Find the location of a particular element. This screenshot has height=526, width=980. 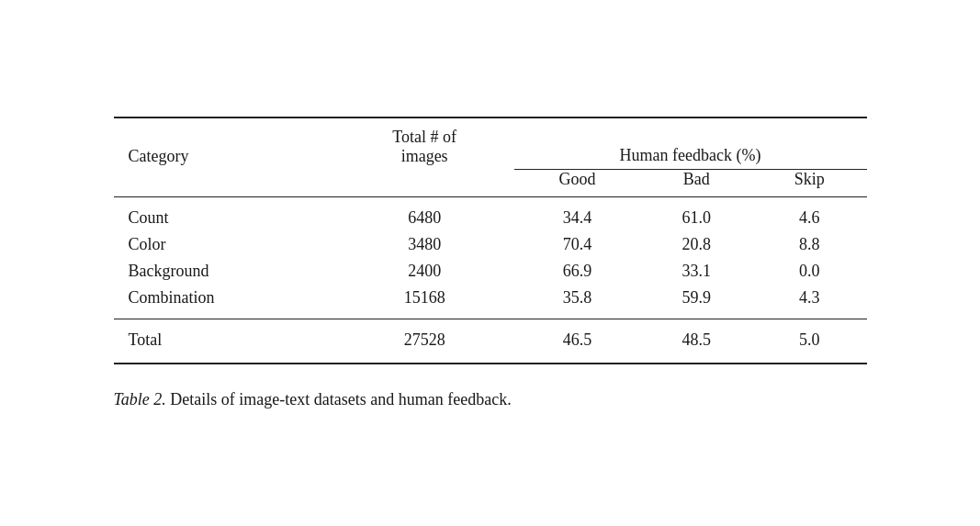

skip-header: Skip is located at coordinates (810, 184).